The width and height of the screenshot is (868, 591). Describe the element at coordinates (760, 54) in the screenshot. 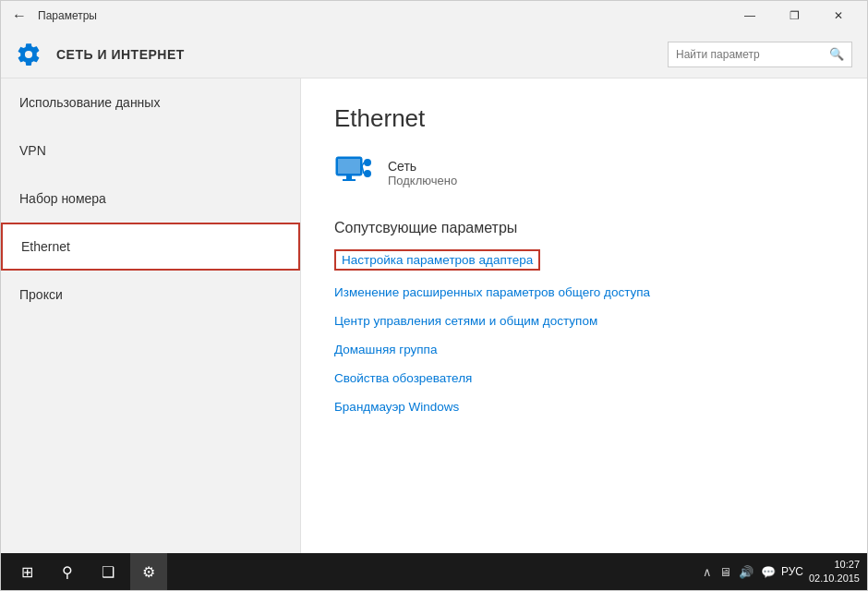

I see `search-box: 🔍` at that location.